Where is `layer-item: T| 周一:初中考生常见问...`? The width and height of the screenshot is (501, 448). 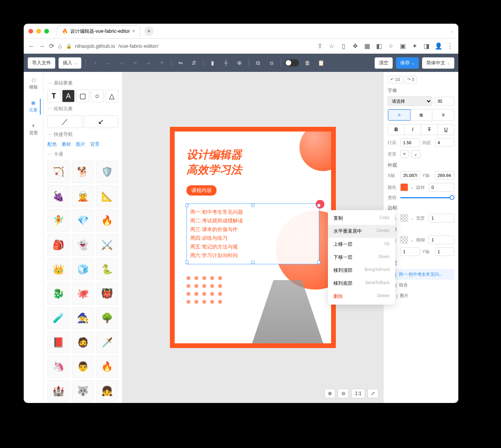
layer-item: T| 周一:初中考生常见问... is located at coordinates (421, 274).